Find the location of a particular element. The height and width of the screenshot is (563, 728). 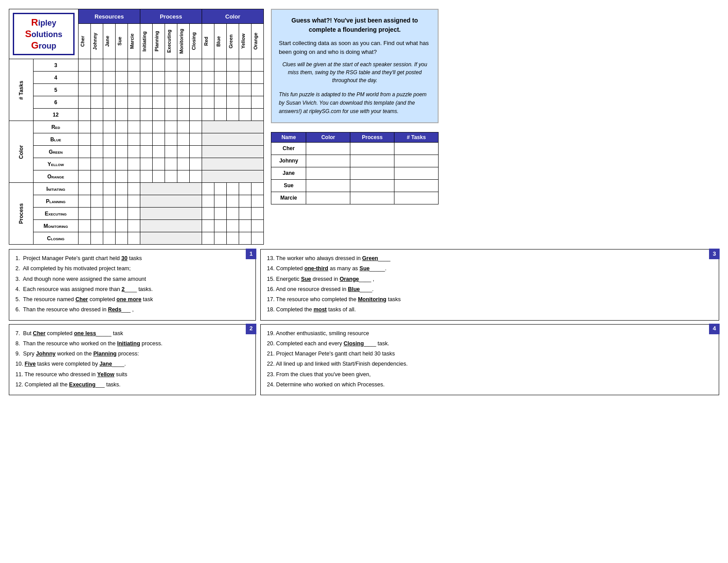

summary-tasks-sue is located at coordinates (417, 185).